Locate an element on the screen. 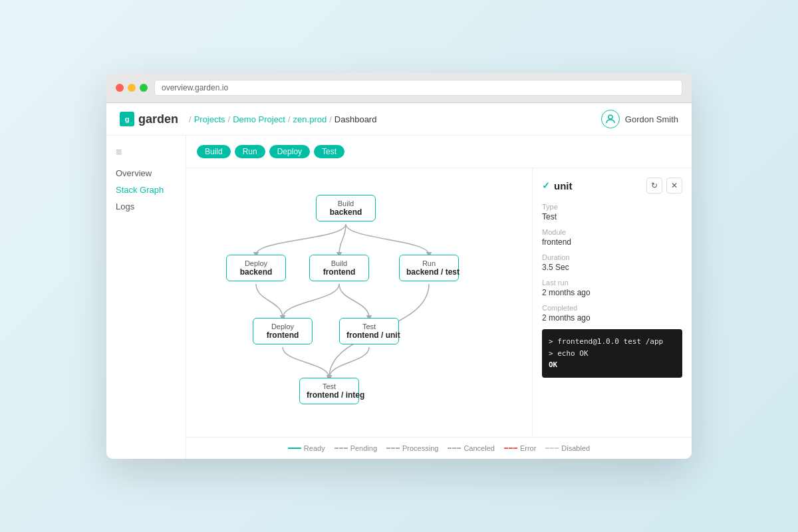 The image size is (798, 532). detail-duration-label: Duration is located at coordinates (612, 257).